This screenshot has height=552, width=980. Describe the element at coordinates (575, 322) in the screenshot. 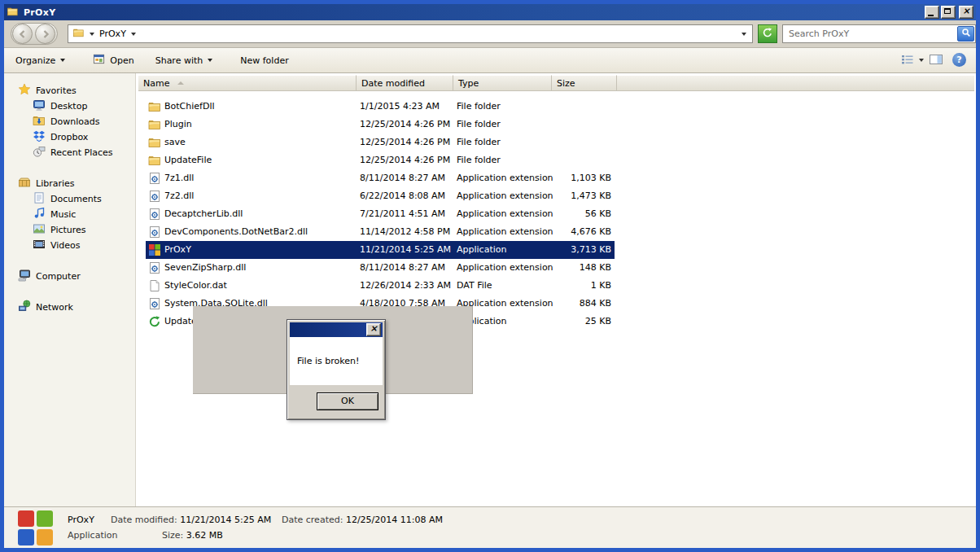

I see `file-size: 25 KB` at that location.